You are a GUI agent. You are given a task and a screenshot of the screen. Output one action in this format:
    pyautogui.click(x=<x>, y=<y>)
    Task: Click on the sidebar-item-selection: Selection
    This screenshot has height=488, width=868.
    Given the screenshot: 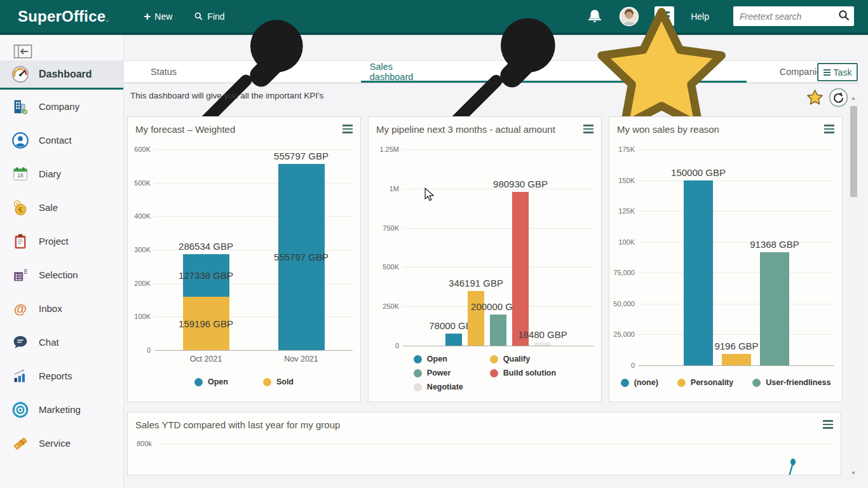 What is the action you would take?
    pyautogui.click(x=62, y=274)
    